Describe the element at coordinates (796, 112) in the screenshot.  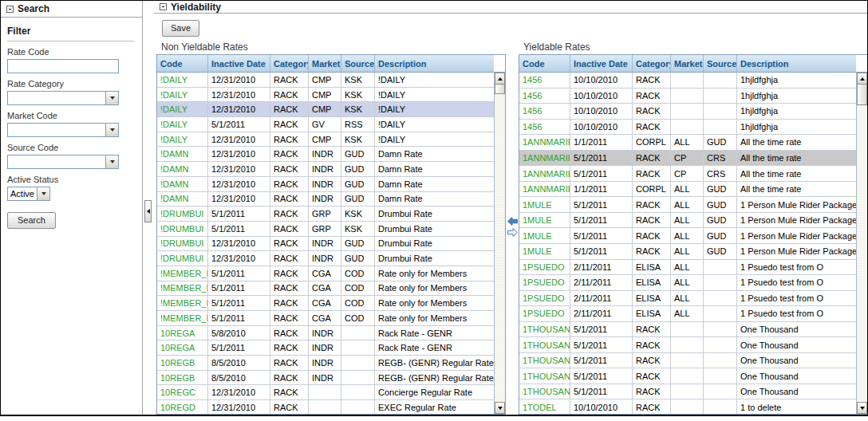
I see `table-cell: 1hjldfghja` at that location.